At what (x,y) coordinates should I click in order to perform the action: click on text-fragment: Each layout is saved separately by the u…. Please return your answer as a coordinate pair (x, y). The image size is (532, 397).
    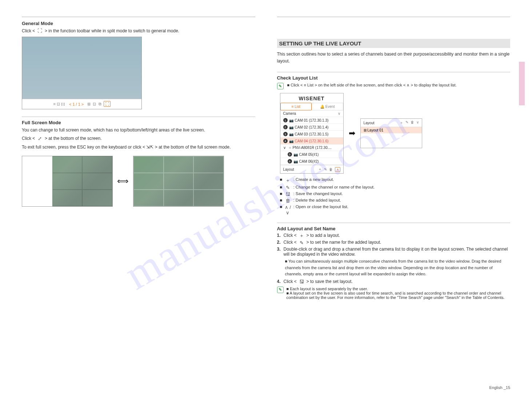
    Looking at the image, I should click on (329, 289).